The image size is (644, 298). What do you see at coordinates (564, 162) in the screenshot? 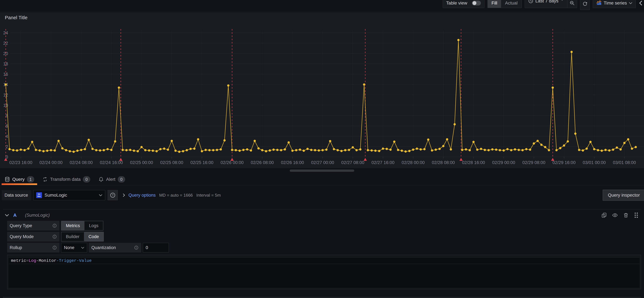
I see `svg-text: 02/29 16:00` at bounding box center [564, 162].